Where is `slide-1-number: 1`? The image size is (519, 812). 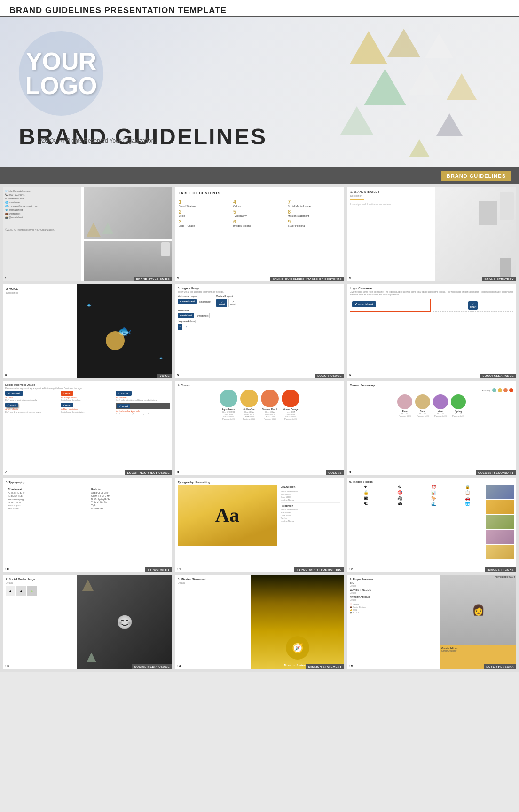 slide-1-number: 1 is located at coordinates (6, 279).